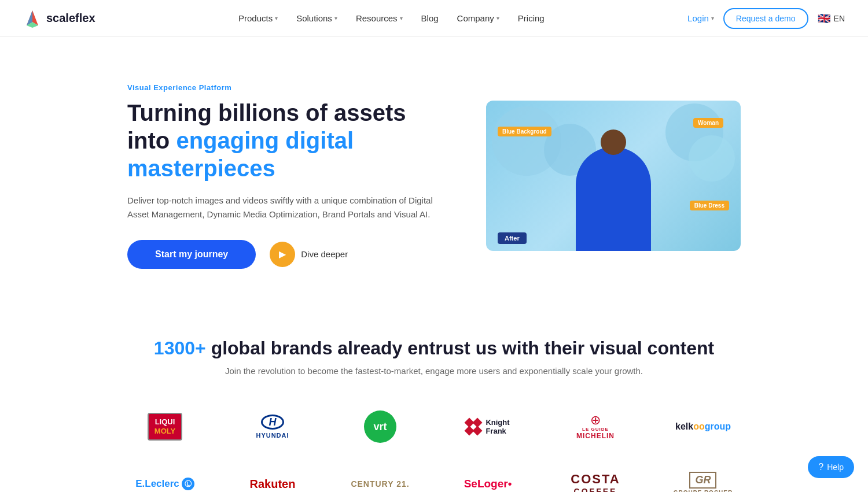 Image resolution: width=868 pixels, height=492 pixels. What do you see at coordinates (289, 176) in the screenshot?
I see `hero-content: Visual Experience Platform Turning billi…` at bounding box center [289, 176].